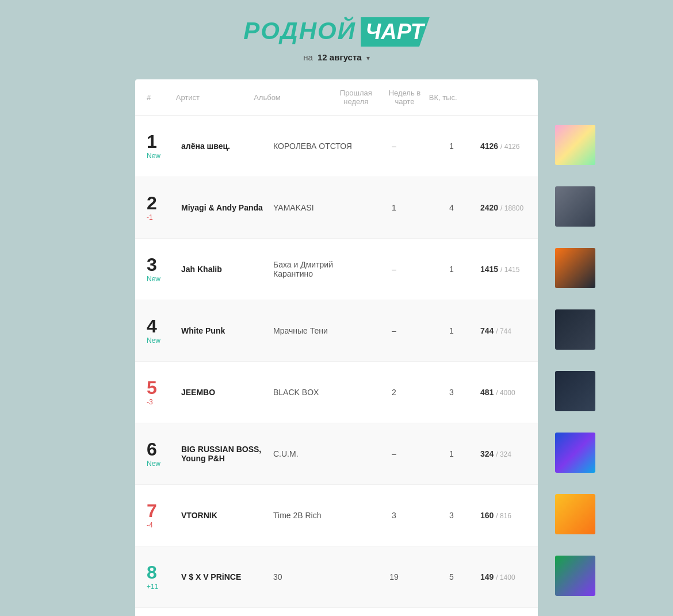 The height and width of the screenshot is (616, 673). Describe the element at coordinates (336, 34) in the screenshot. I see `page-header: РОДНОЙ ЧАРТ на 12 августа ▾` at that location.